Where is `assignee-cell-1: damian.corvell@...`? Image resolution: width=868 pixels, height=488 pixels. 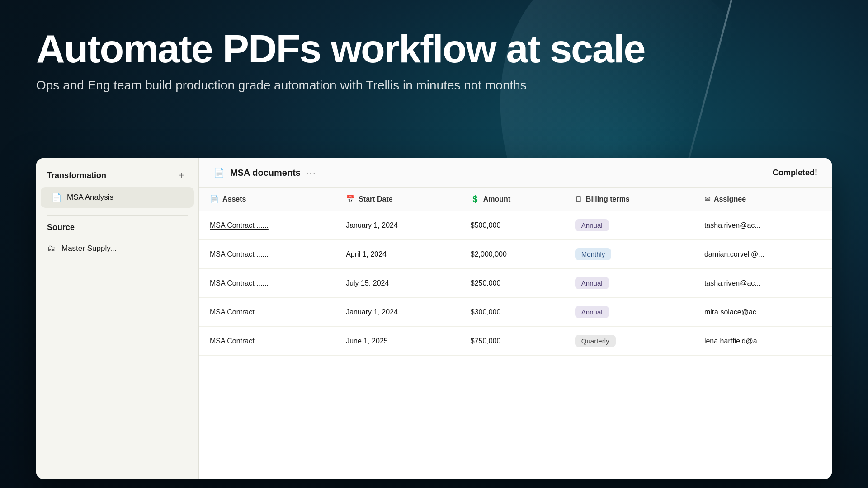
assignee-cell-1: damian.corvell@... is located at coordinates (763, 254).